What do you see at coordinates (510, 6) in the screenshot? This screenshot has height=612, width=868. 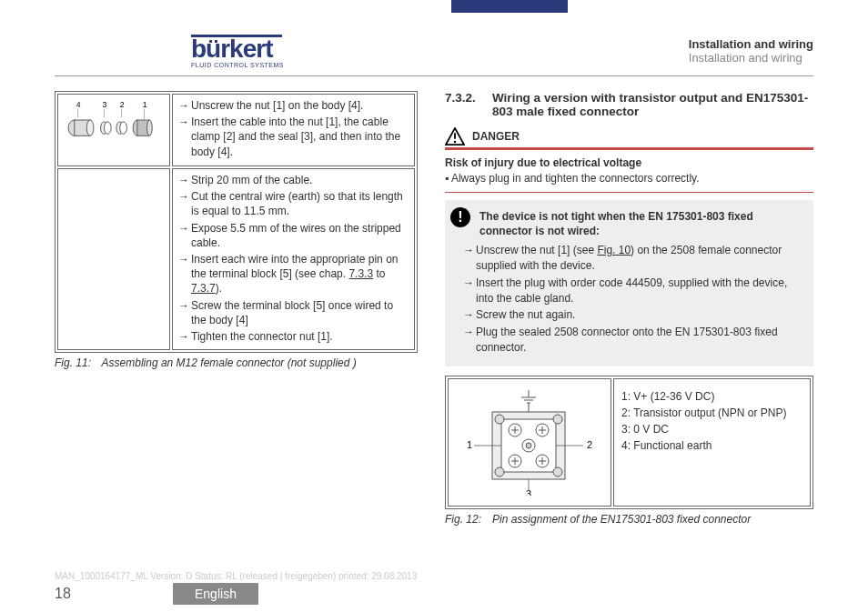 I see `top-accent-bar` at bounding box center [510, 6].